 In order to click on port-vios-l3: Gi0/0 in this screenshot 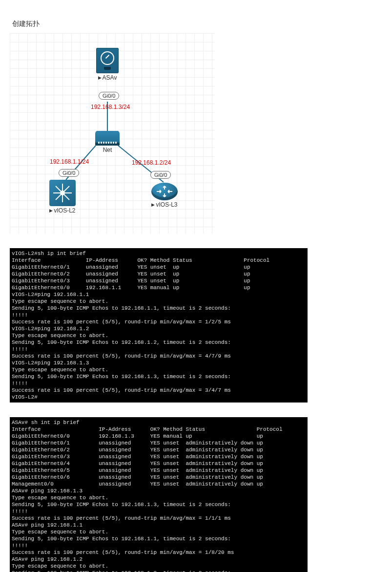, I will do `click(161, 175)`.